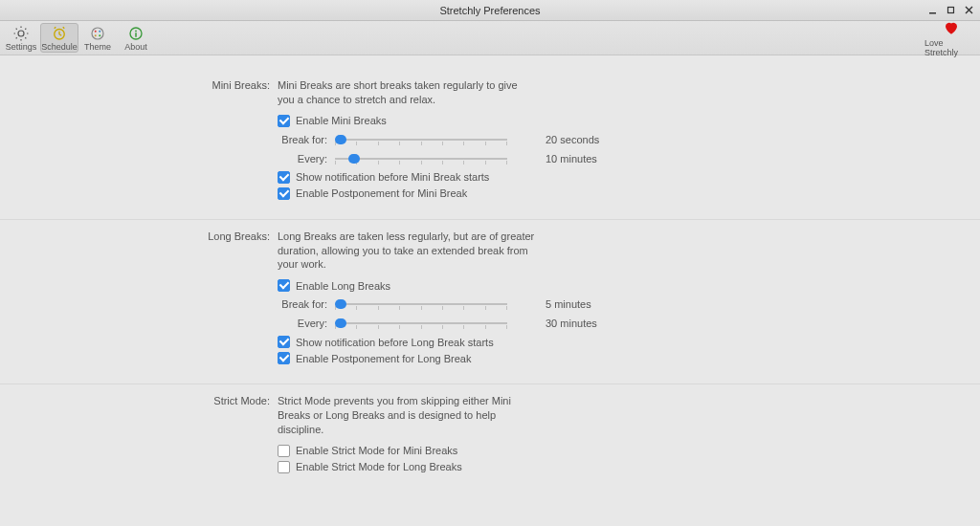  Describe the element at coordinates (59, 33) in the screenshot. I see `clock-icon` at that location.